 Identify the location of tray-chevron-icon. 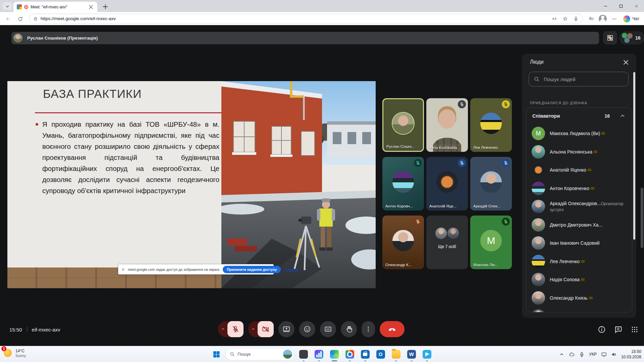
(561, 355).